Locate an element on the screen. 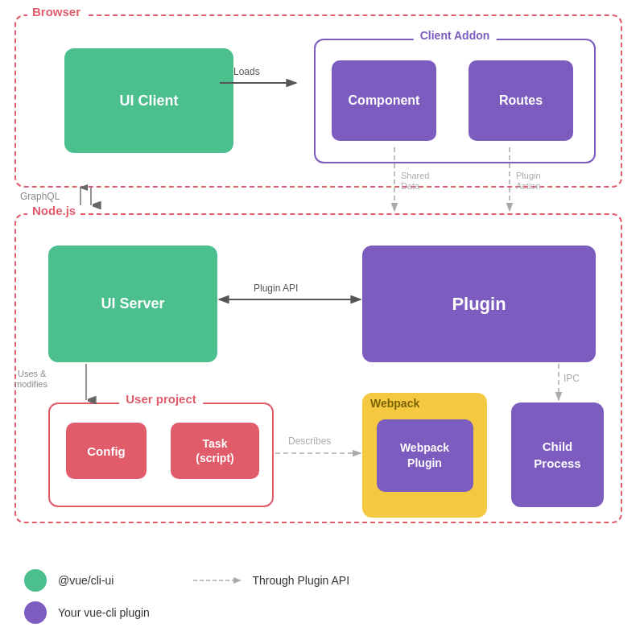 This screenshot has height=644, width=644. webpack-box: WebpackPlugin is located at coordinates (425, 456).